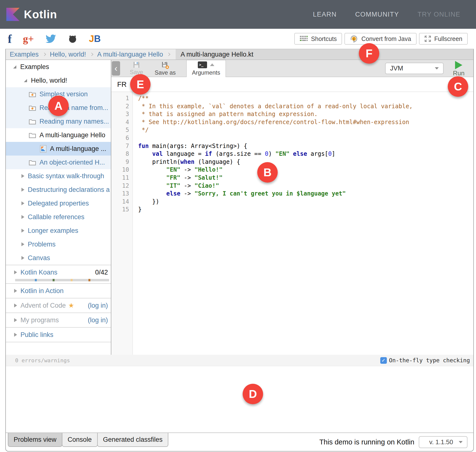 The width and height of the screenshot is (476, 452). I want to click on line-number: 13, so click(122, 194).